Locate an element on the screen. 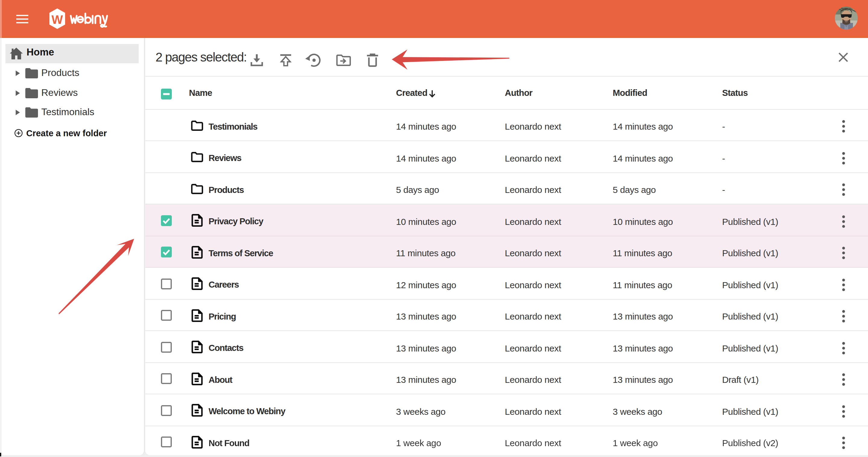 The width and height of the screenshot is (868, 457). svg-text: W is located at coordinates (57, 20).